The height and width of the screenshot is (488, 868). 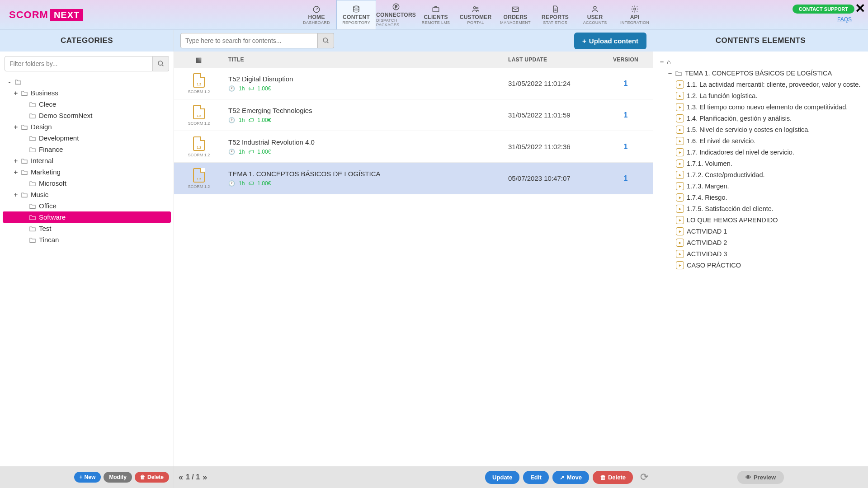 What do you see at coordinates (680, 197) in the screenshot?
I see `sco-icon: ▸` at bounding box center [680, 197].